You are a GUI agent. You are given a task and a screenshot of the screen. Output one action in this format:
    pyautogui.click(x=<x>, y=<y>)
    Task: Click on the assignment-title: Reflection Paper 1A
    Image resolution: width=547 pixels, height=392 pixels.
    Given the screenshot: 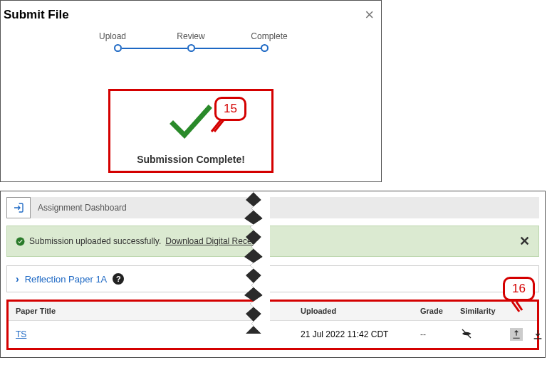 What is the action you would take?
    pyautogui.click(x=66, y=279)
    